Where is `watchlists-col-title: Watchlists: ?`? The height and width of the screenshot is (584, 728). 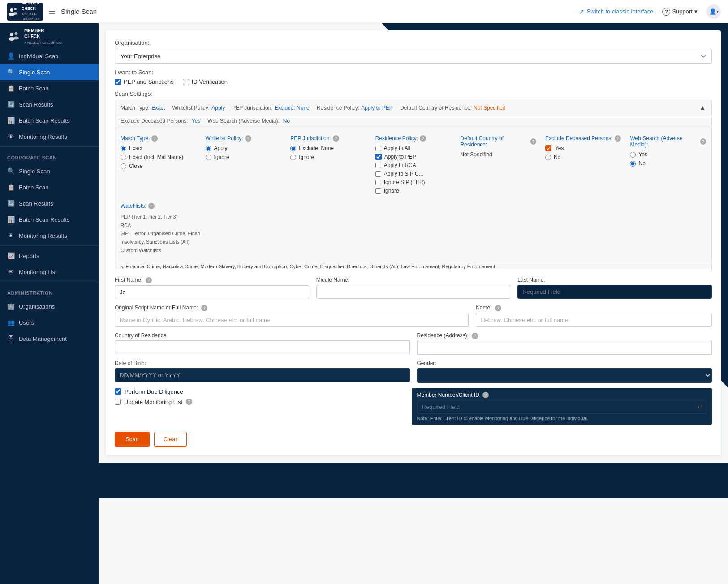 watchlists-col-title: Watchlists: ? is located at coordinates (413, 206).